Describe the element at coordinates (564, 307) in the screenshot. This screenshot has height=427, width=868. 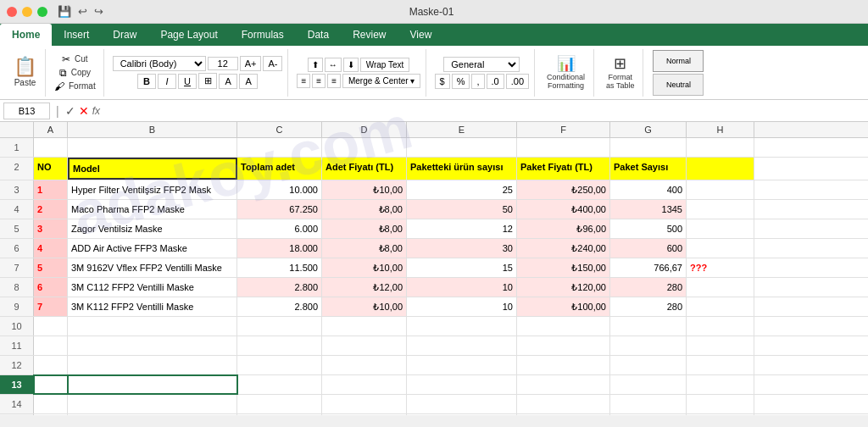
I see `cell-f9: ₺100,00` at that location.